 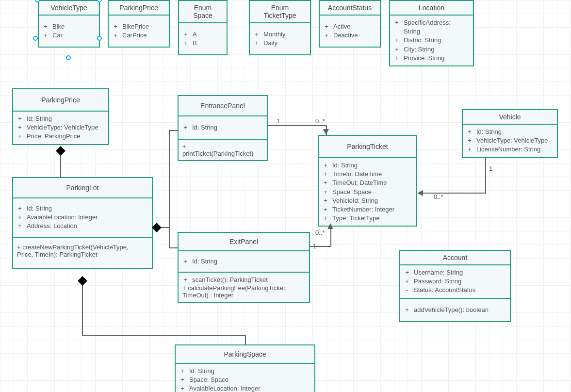 I want to click on enum-title: VehicleType, so click(x=69, y=8).